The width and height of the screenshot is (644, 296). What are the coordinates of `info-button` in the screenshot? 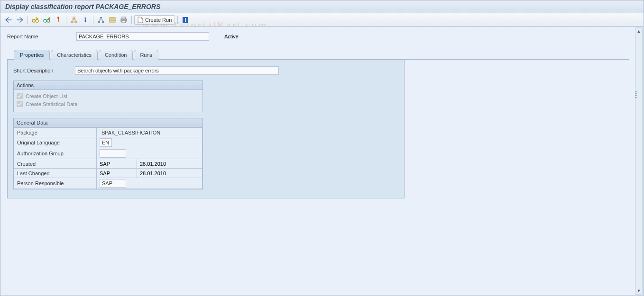 It's located at (85, 20).